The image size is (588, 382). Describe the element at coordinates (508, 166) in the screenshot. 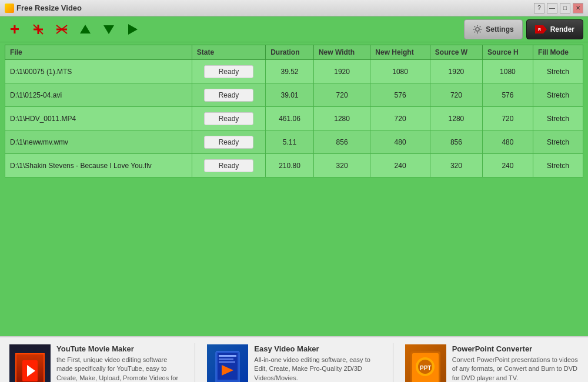

I see `source-h-cell: 240` at that location.